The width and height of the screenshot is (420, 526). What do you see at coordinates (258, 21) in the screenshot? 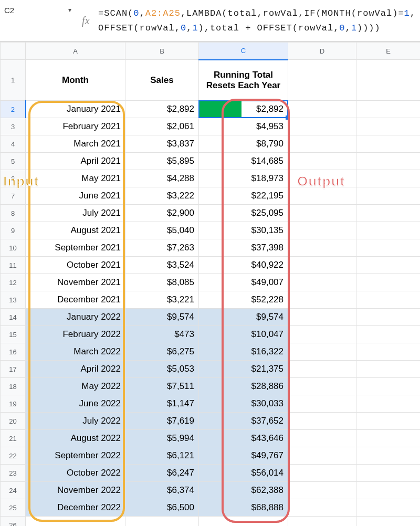
I see `formula-bar: =SCAN(0,A2:A25,LAMBDA(total,rowVal,IF(MO…` at bounding box center [258, 21].